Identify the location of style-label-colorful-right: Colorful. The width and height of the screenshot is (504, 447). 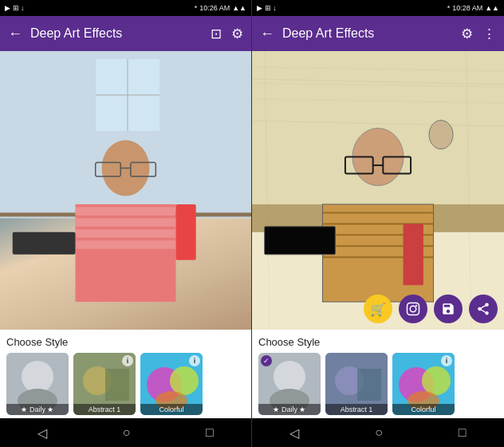
(423, 409).